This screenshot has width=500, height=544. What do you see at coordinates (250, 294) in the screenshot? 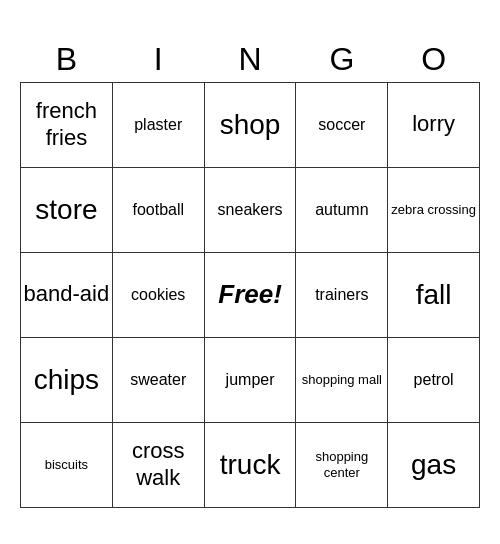
I see `bingo-cell-2-2: Free!` at bounding box center [250, 294].